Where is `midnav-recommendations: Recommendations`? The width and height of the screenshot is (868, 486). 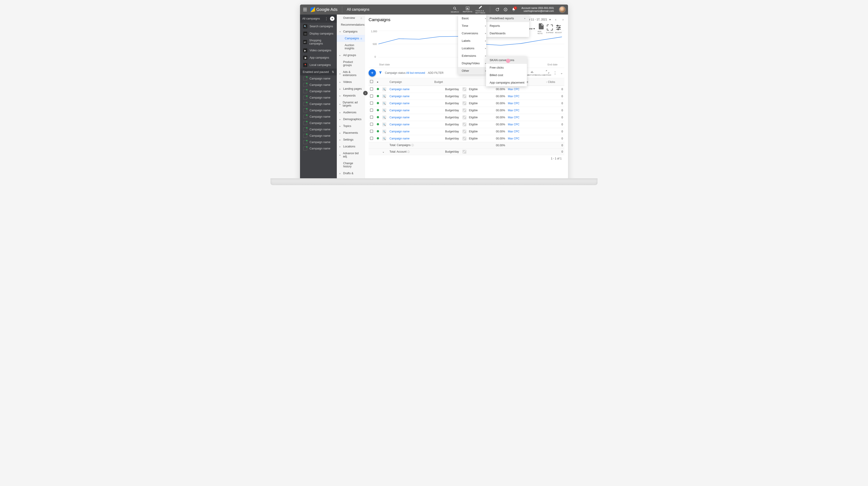
midnav-recommendations: Recommendations is located at coordinates (351, 25).